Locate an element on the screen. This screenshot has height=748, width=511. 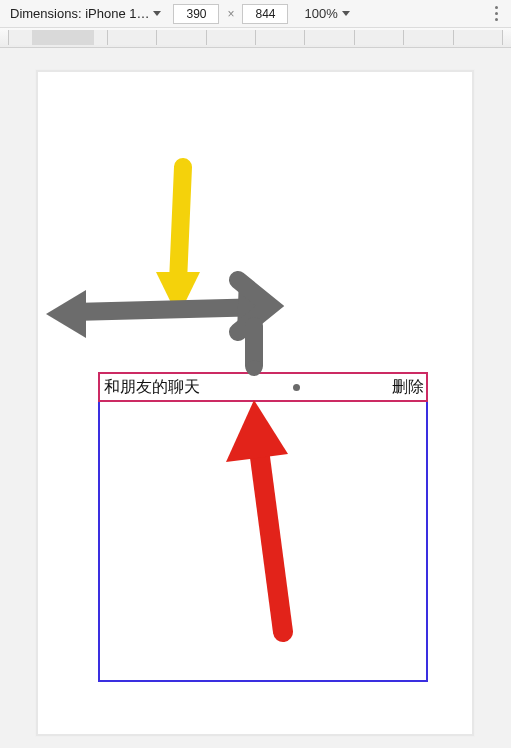
device-dimensions-label: Dimensions: iPhone 1… is located at coordinates (80, 14).